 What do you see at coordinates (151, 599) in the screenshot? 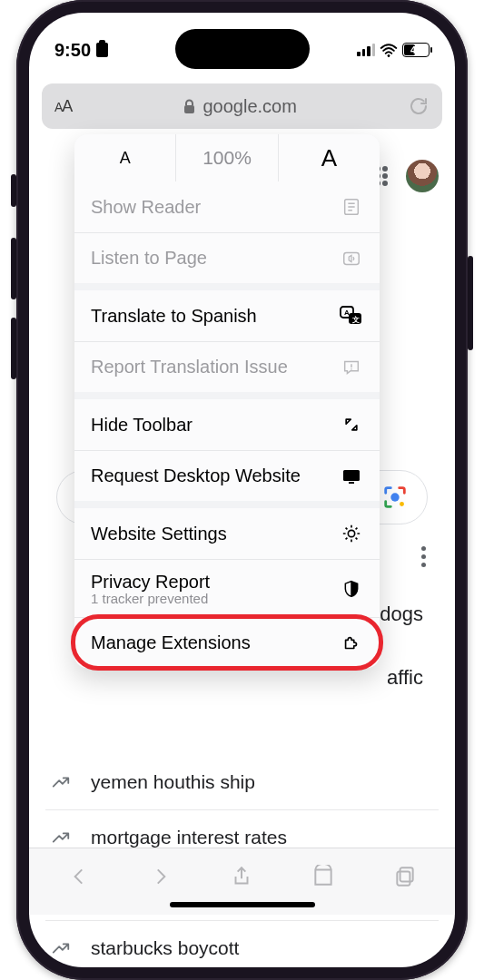
I see `privacy-report-subtitle: 1 tracker prevented` at bounding box center [151, 599].